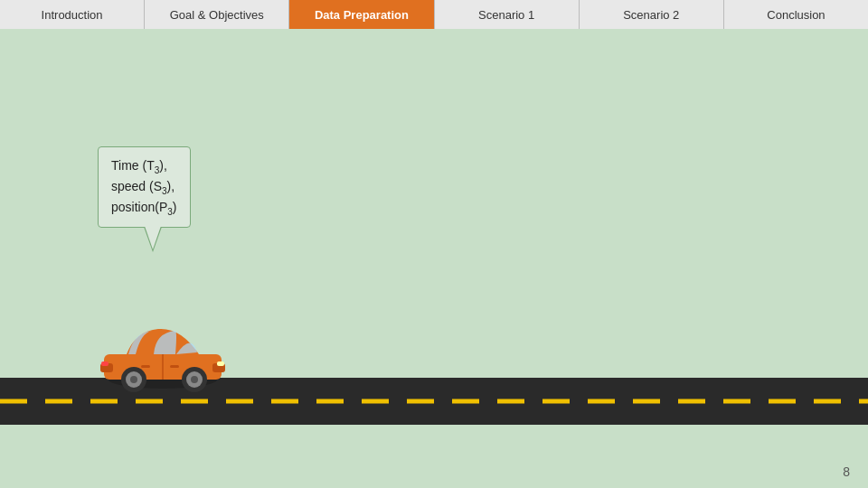 The height and width of the screenshot is (488, 868). What do you see at coordinates (72, 14) in the screenshot?
I see `nav-item-introduction: Introduction` at bounding box center [72, 14].